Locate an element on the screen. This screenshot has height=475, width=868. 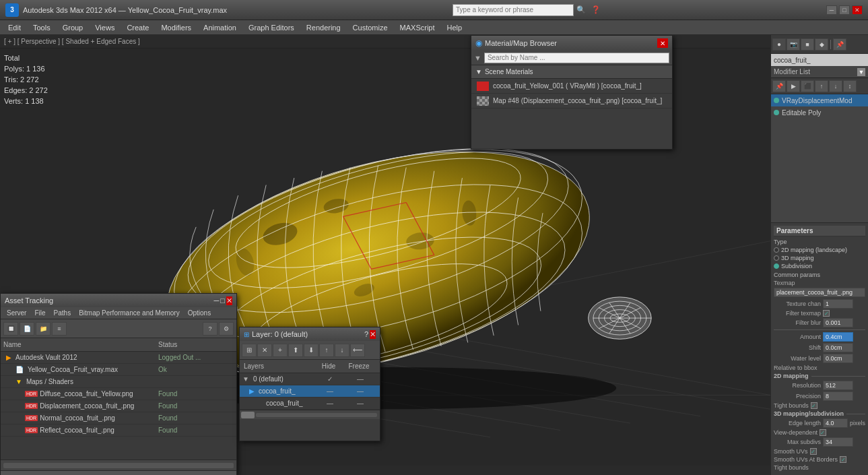
at-tree-item: HDRReflect_cocoa_fruit_.pngFound is located at coordinates (119, 431).